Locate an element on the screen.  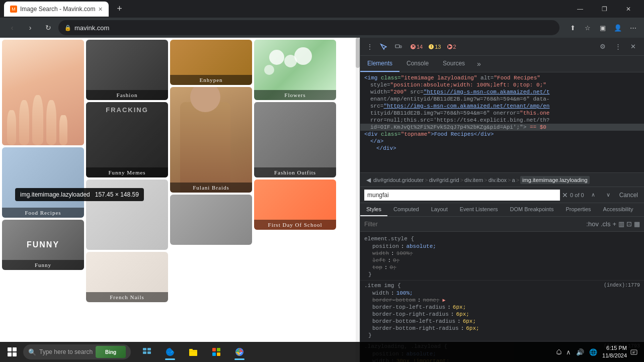
split-view-button: ▣ is located at coordinates (603, 28).